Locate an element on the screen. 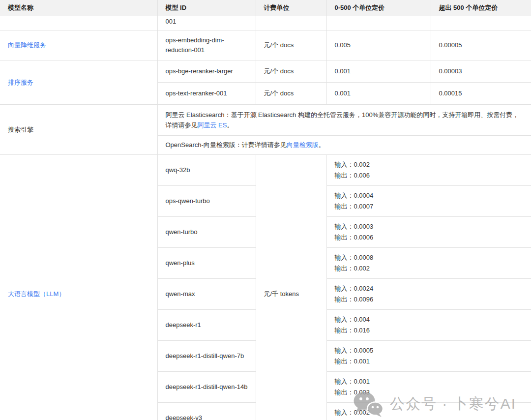 Image resolution: width=531 pixels, height=420 pixels. cell-price-over-500: 0.00015 is located at coordinates (481, 93).